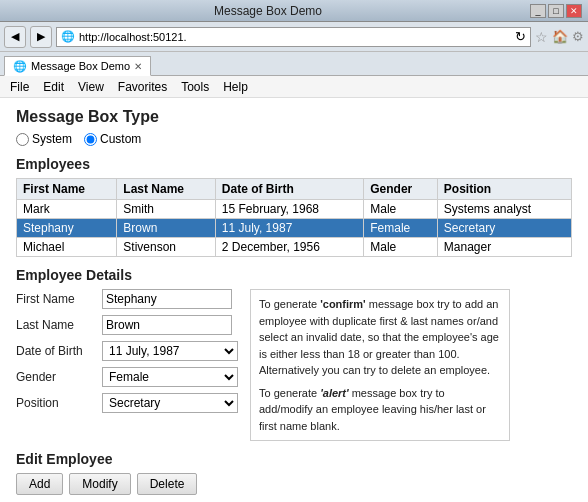  Describe the element at coordinates (289, 190) in the screenshot. I see `col-dob: Date of Birth` at that location.